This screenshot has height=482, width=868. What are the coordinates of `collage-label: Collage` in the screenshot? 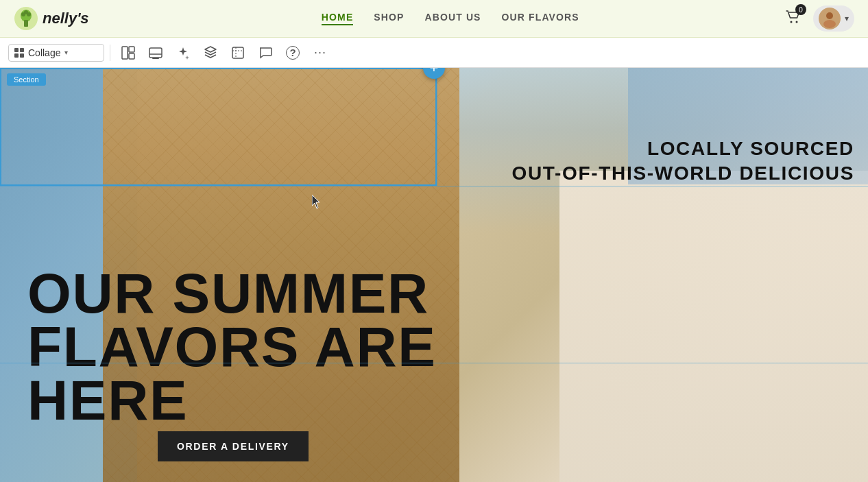 It's located at (44, 53).